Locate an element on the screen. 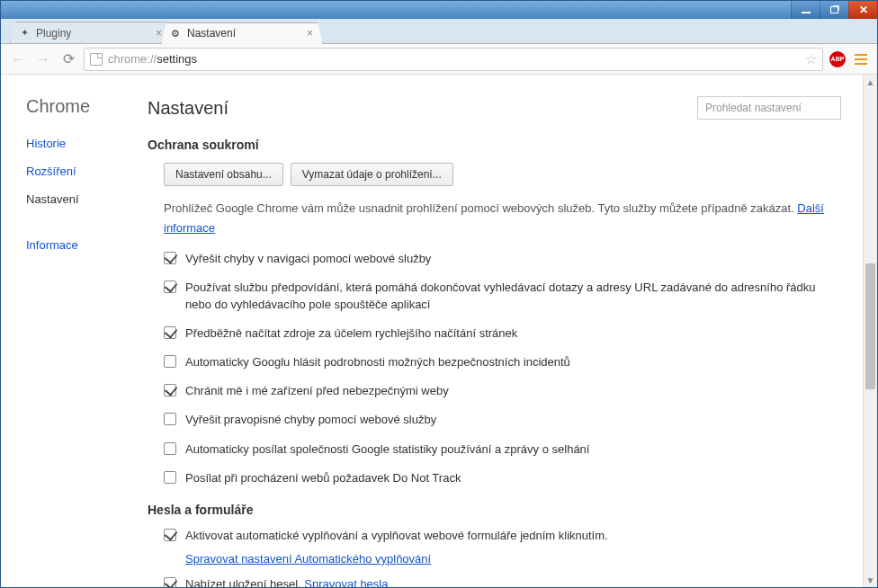  autofill-label: Aktivovat automatické vyplňování a vyplň… is located at coordinates (397, 536).